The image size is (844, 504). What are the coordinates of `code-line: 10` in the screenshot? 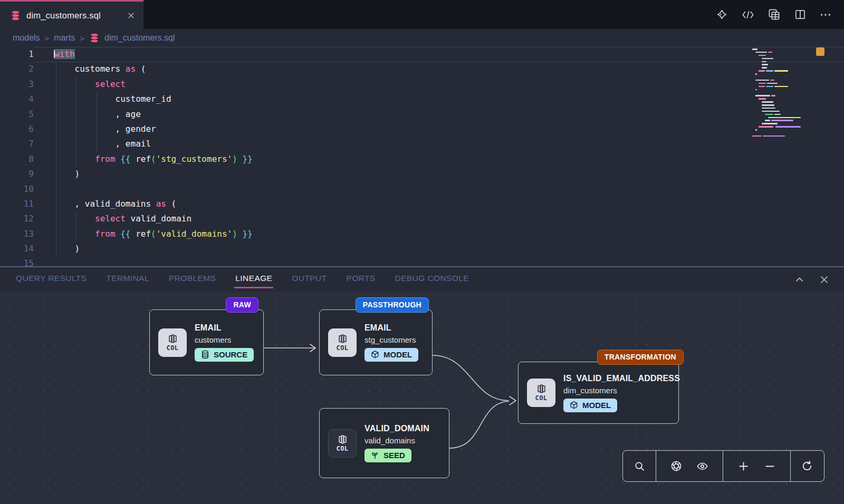 It's located at (422, 189).